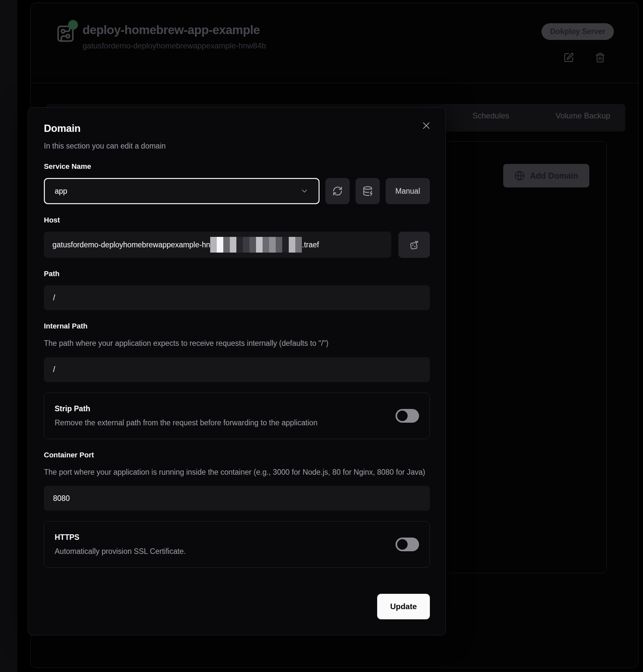  I want to click on page-title: deploy-homebrew-app-example, so click(174, 30).